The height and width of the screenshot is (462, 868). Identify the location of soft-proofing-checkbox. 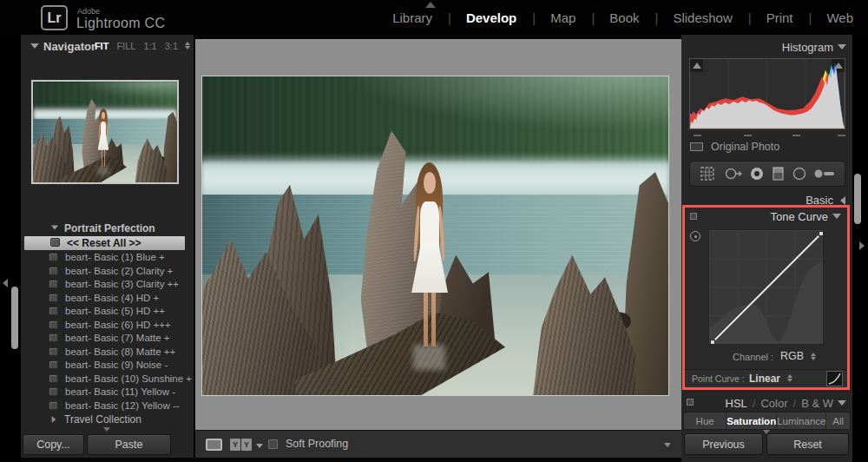
(273, 445).